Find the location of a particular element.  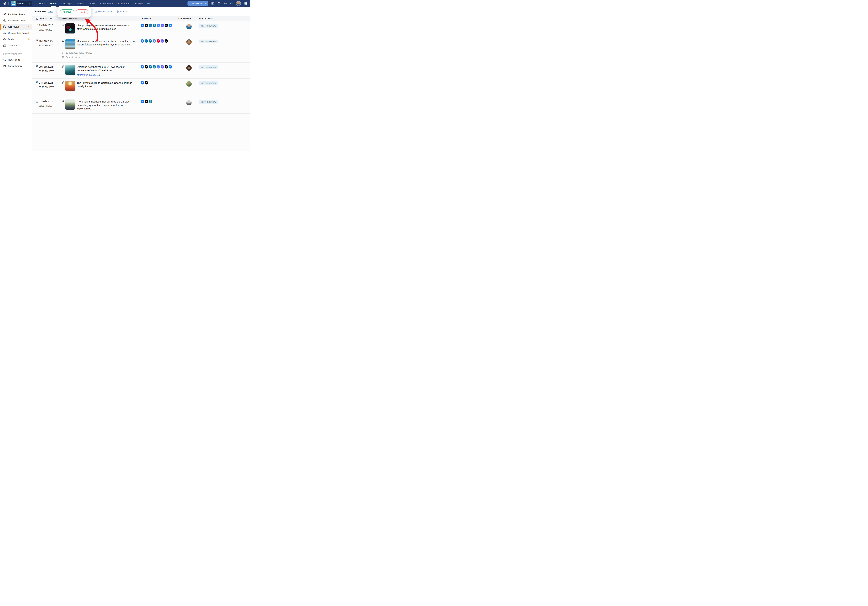

content-library-section: CONTENT LIBRARY is located at coordinates (16, 54).